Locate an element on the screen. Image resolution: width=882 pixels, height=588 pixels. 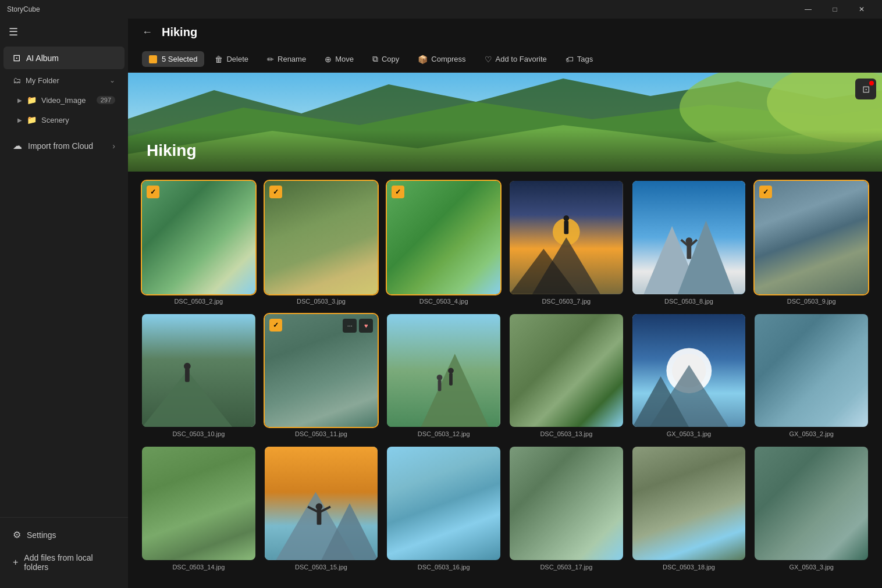
photo-item-dsc-0503-4: ✓ DSC_0503_4.jpg is located at coordinates (443, 243).